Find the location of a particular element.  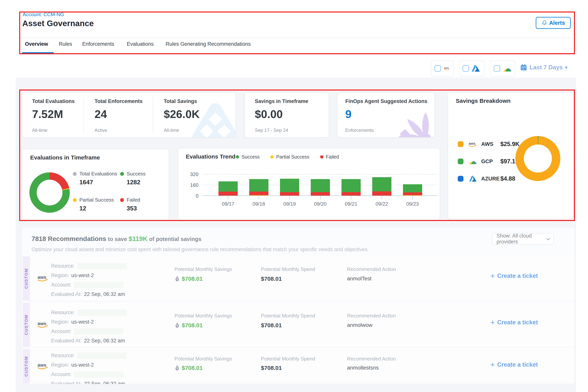

recommendations-count: 7818 Recommendations is located at coordinates (69, 238).